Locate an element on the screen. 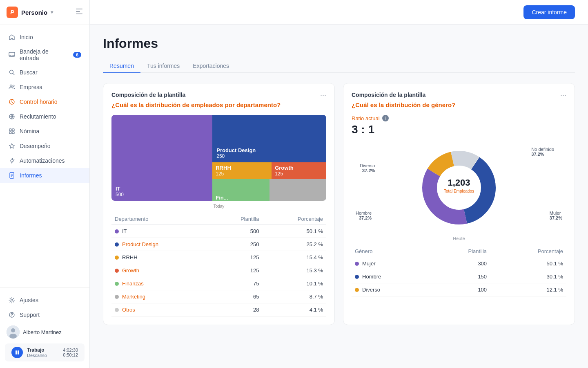 The image size is (588, 368). plantilla-cell: 150 is located at coordinates (460, 277).